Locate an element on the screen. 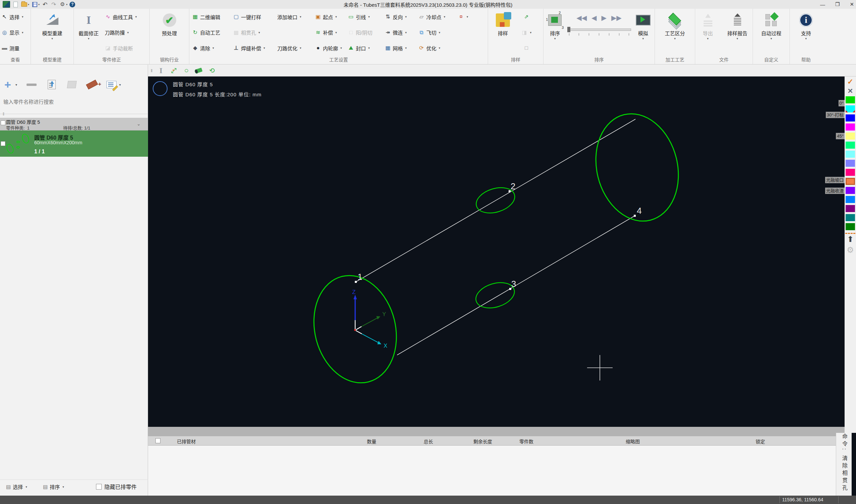 The height and width of the screenshot is (504, 856). fit-view-button: ⤢ is located at coordinates (174, 71).